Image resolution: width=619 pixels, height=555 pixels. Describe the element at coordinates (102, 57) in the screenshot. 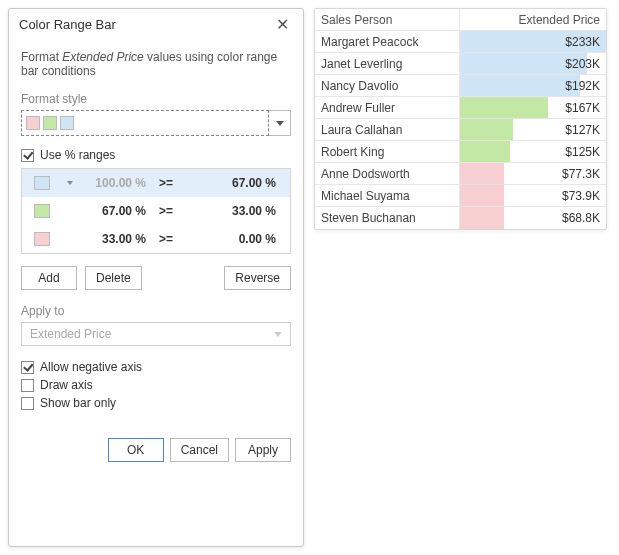

I see `intro-field: Extended Price` at that location.